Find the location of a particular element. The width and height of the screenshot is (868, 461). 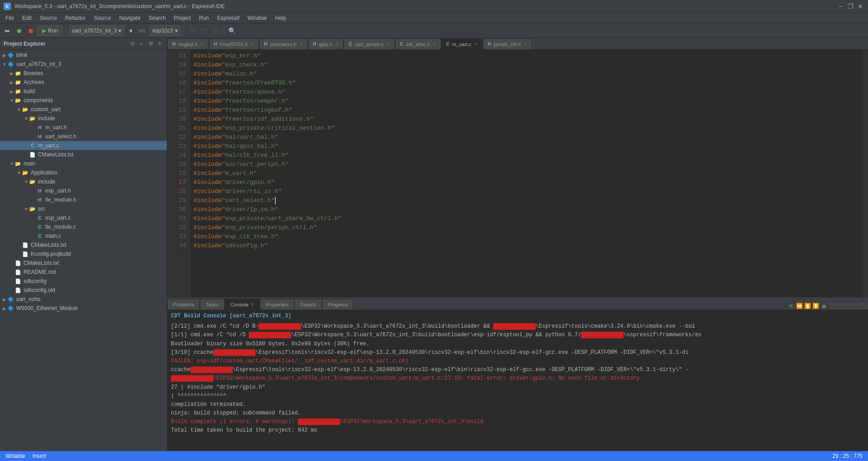

editor-tab-intr_alloc-c: Cintr_alloc.c✕ is located at coordinates (418, 44).